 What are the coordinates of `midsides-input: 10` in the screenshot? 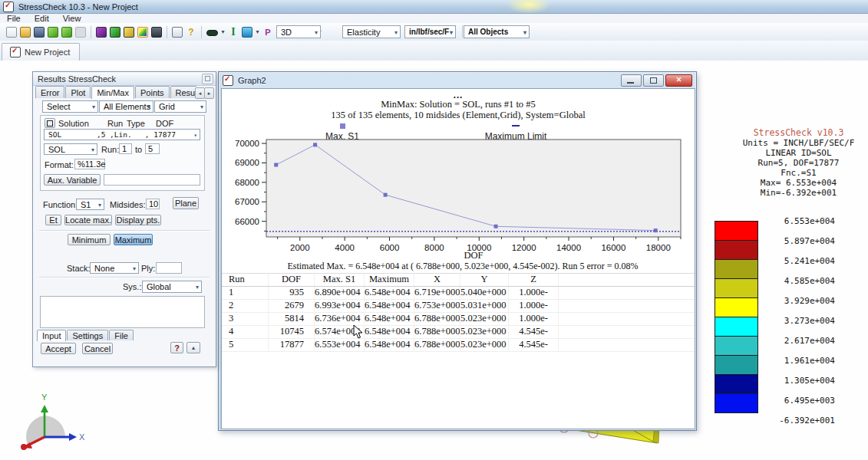 It's located at (153, 204).